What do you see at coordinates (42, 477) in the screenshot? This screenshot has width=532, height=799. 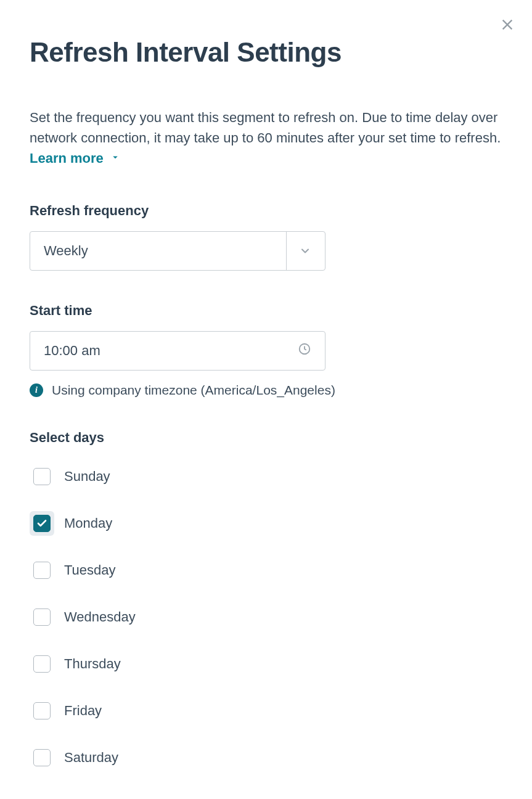 I see `day-checkbox-sunday` at bounding box center [42, 477].